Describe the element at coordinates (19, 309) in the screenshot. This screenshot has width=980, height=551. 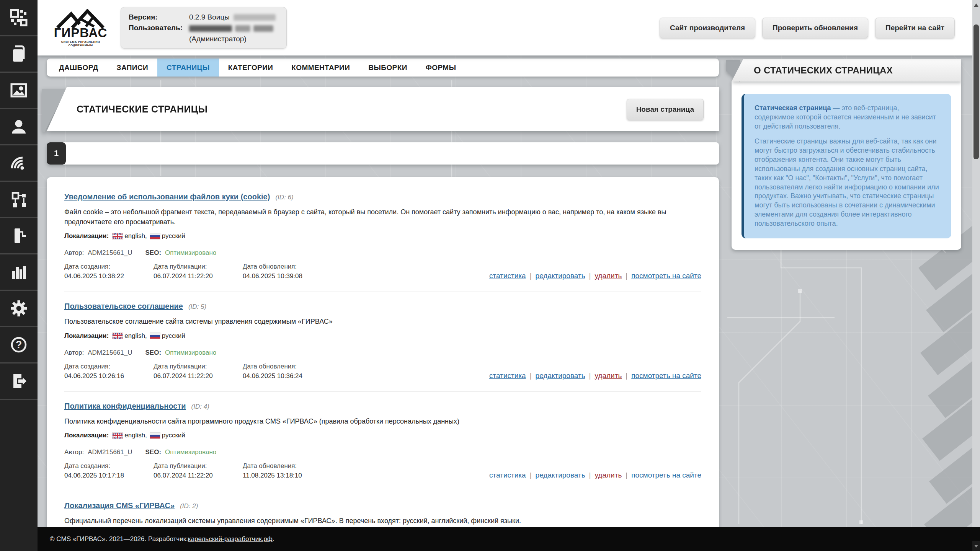
I see `sidebar-item-settings` at that location.